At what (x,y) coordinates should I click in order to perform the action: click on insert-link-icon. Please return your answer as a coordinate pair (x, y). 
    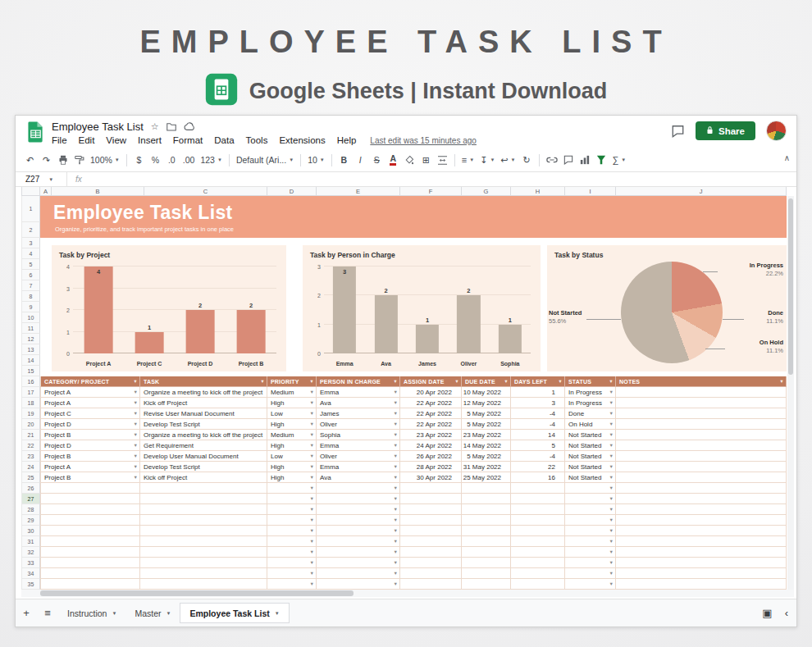
    Looking at the image, I should click on (552, 160).